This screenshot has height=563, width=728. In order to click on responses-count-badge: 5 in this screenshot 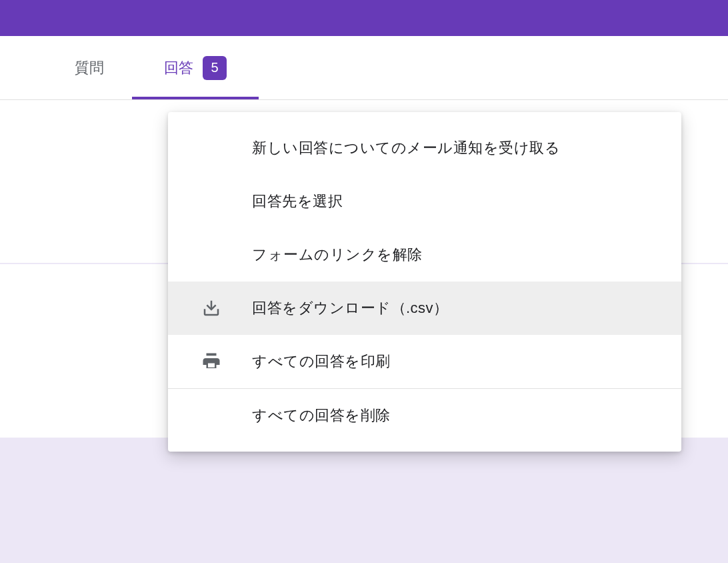, I will do `click(215, 68)`.